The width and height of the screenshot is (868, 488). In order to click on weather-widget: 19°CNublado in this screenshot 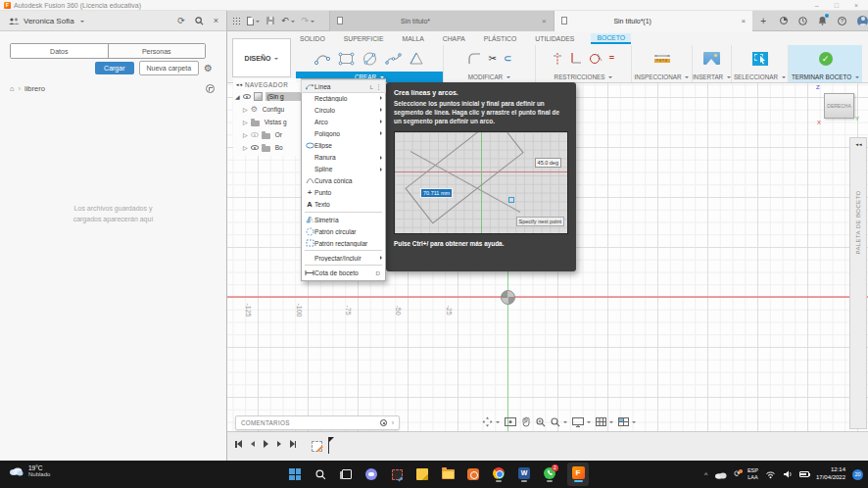, I will do `click(29, 470)`.